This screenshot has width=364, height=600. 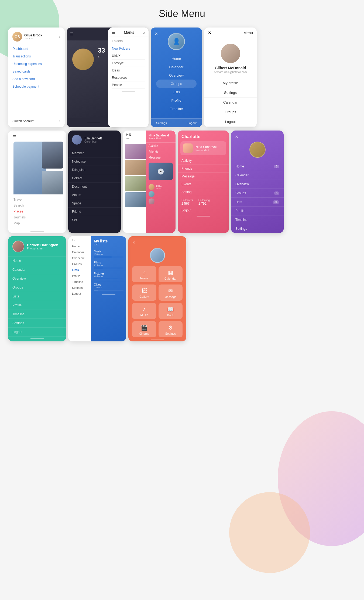 I want to click on profile-nav-myprofile: My profile, so click(x=230, y=83).